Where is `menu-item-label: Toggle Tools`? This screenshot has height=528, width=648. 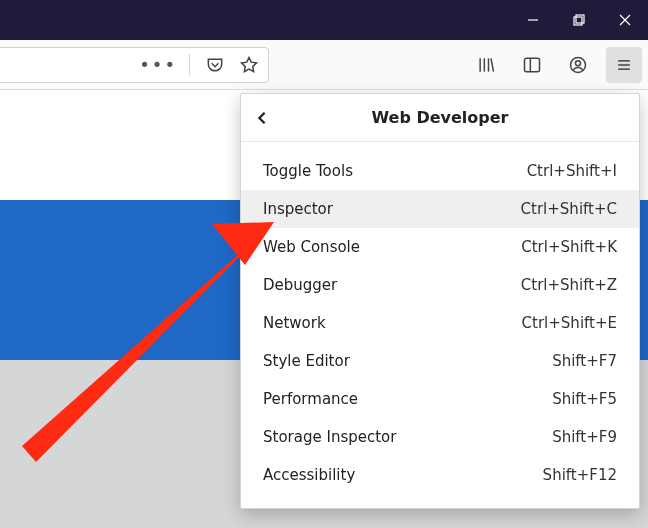 menu-item-label: Toggle Tools is located at coordinates (308, 171).